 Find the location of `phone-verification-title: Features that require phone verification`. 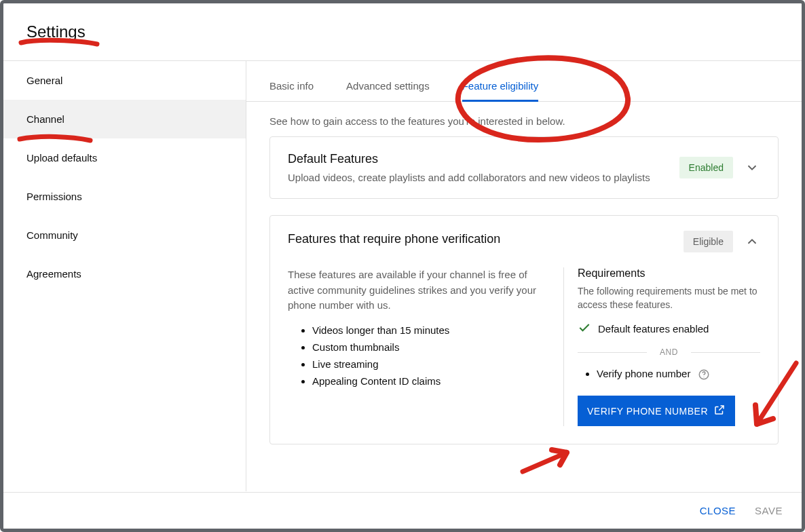

phone-verification-title: Features that require phone verification is located at coordinates (481, 239).